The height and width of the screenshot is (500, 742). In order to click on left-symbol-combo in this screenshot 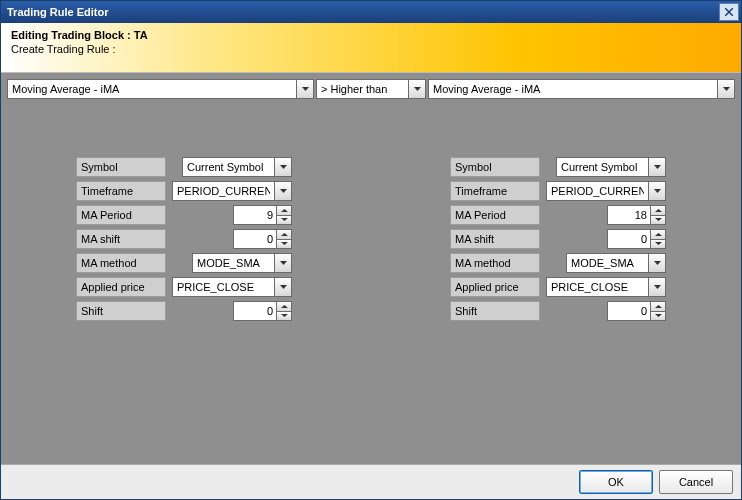, I will do `click(237, 167)`.